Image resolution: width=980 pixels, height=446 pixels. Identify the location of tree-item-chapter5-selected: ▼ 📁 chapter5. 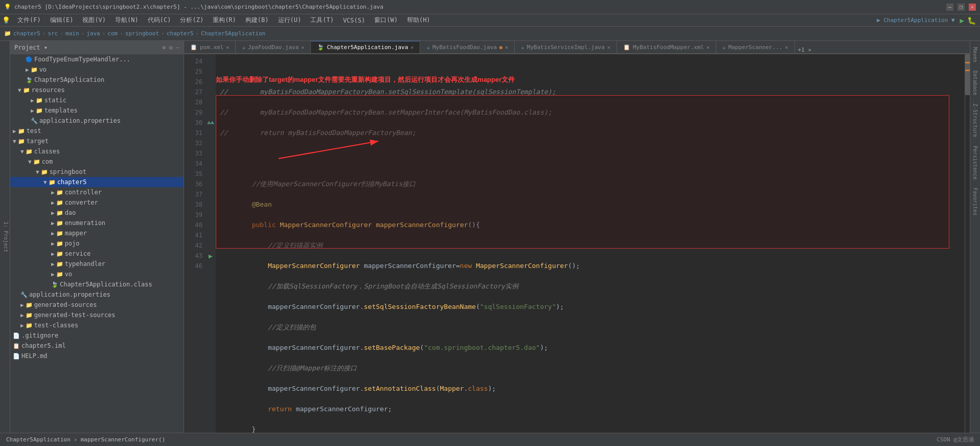
(97, 182).